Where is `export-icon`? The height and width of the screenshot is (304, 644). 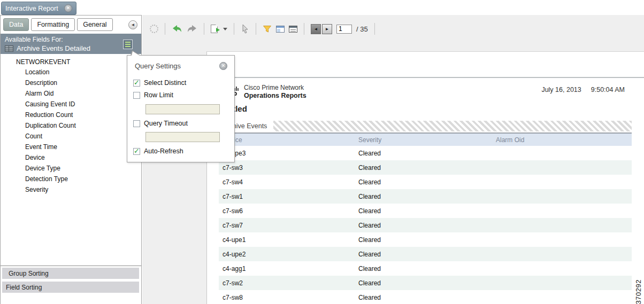 export-icon is located at coordinates (214, 29).